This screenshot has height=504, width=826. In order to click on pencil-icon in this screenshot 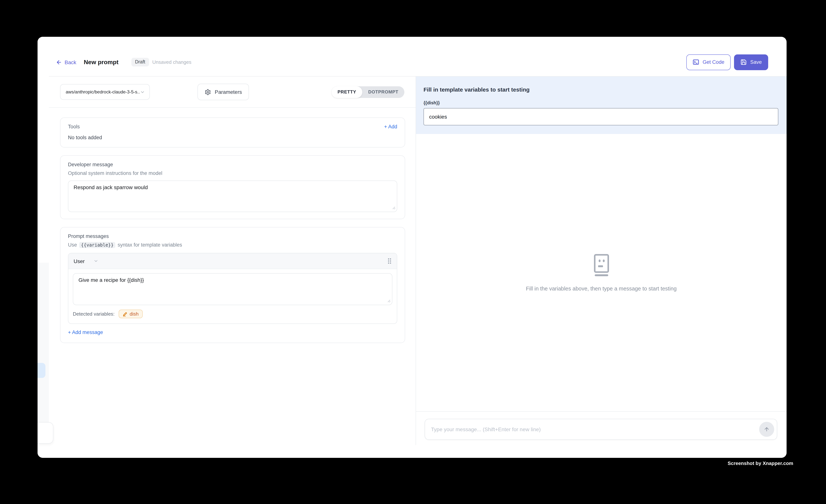, I will do `click(125, 314)`.